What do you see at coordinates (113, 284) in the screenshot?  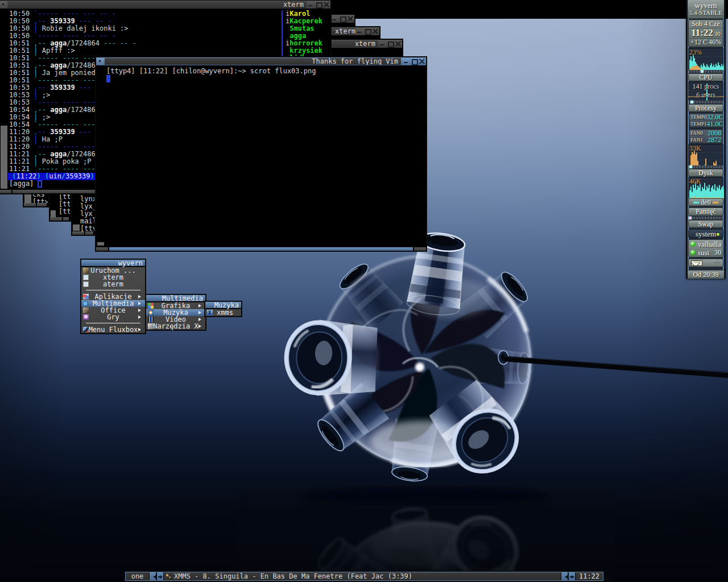 I see `menu-item-aterm: aterm` at bounding box center [113, 284].